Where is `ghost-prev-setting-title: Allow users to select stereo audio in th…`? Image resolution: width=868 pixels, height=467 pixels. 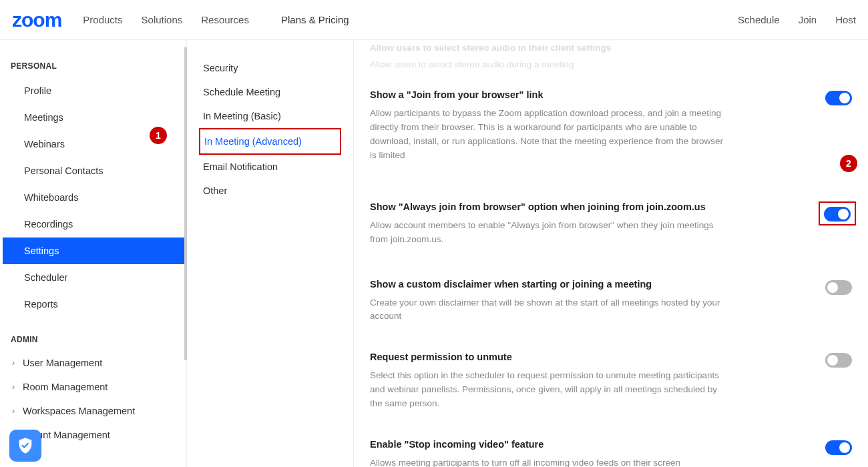 ghost-prev-setting-title: Allow users to select stereo audio in th… is located at coordinates (611, 48).